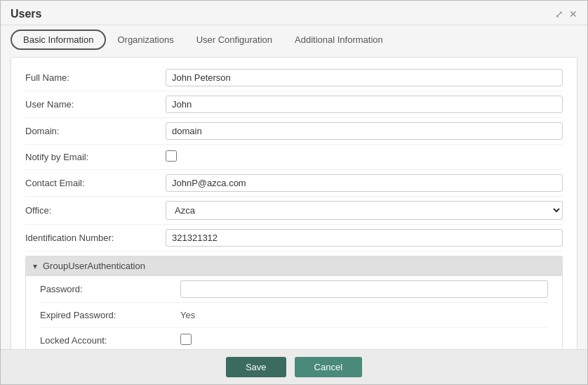 Image resolution: width=588 pixels, height=385 pixels. What do you see at coordinates (294, 13) in the screenshot?
I see `dialog-header: Users ⤢ ✕` at bounding box center [294, 13].